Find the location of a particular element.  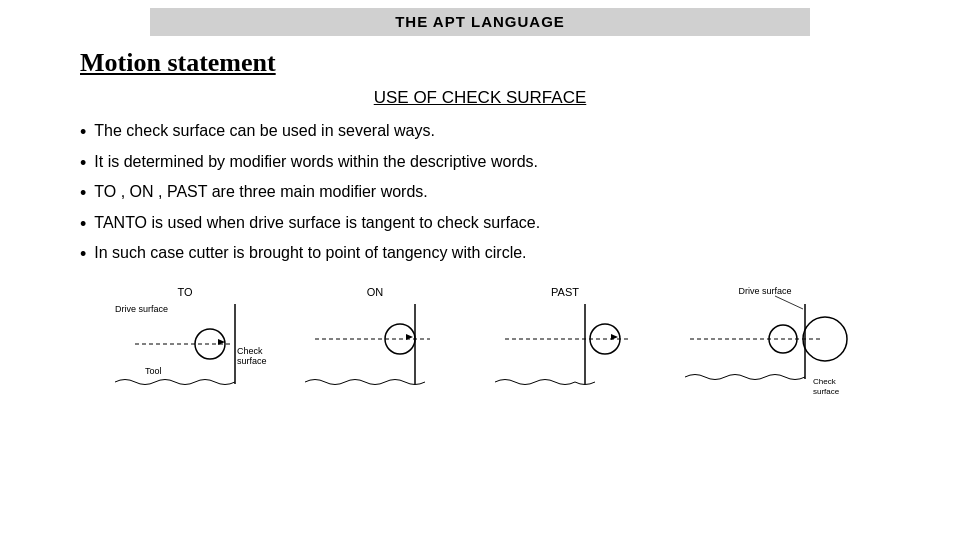

svg-text: Tool is located at coordinates (154, 371).